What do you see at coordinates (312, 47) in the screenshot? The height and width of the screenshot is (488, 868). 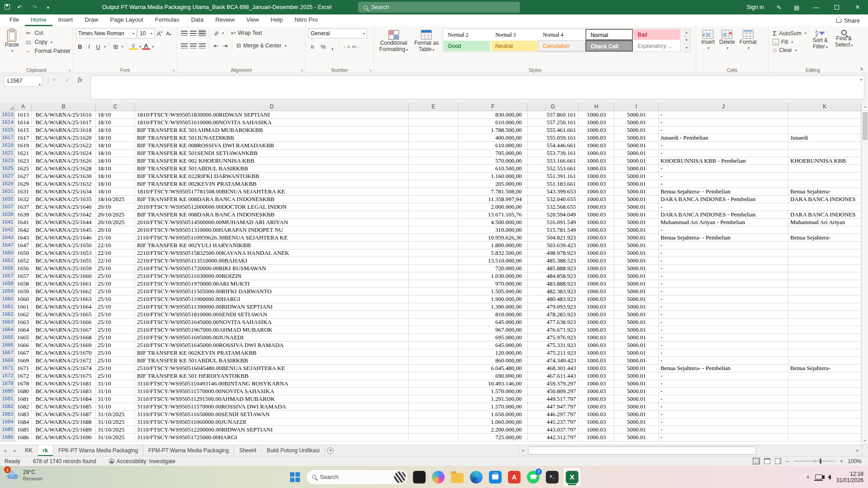 I see `accounting-format-icon: ¤` at bounding box center [312, 47].